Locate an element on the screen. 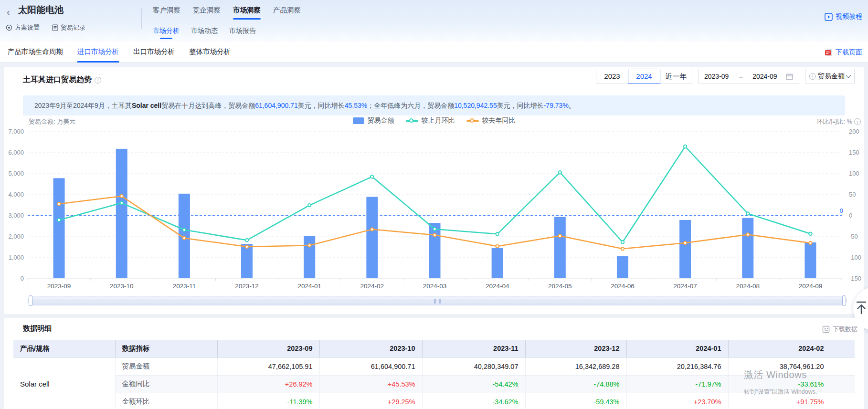 The width and height of the screenshot is (868, 409). video-tutorial-button: 视频教程 is located at coordinates (843, 17).